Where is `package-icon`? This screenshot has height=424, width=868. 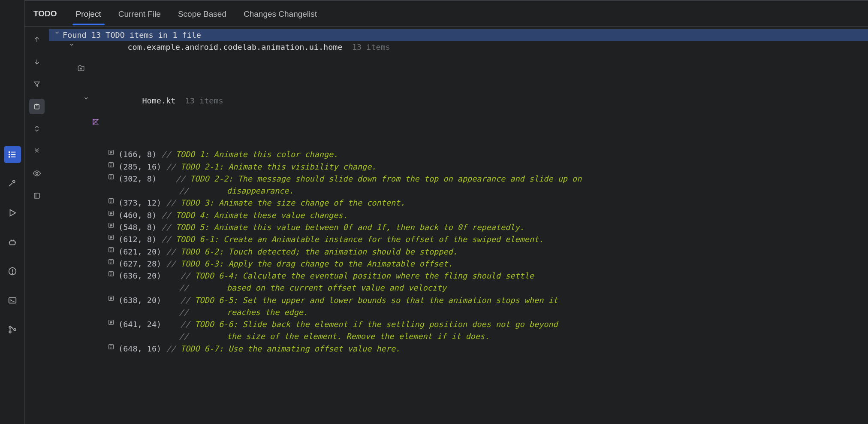
package-icon is located at coordinates (101, 68).